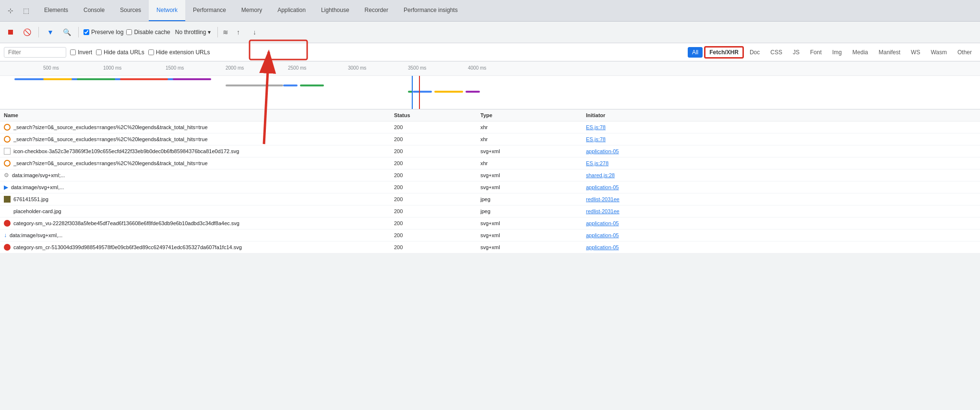 The height and width of the screenshot is (410, 980). Describe the element at coordinates (175, 68) in the screenshot. I see `ruler-1500ms: 1500 ms` at that location.